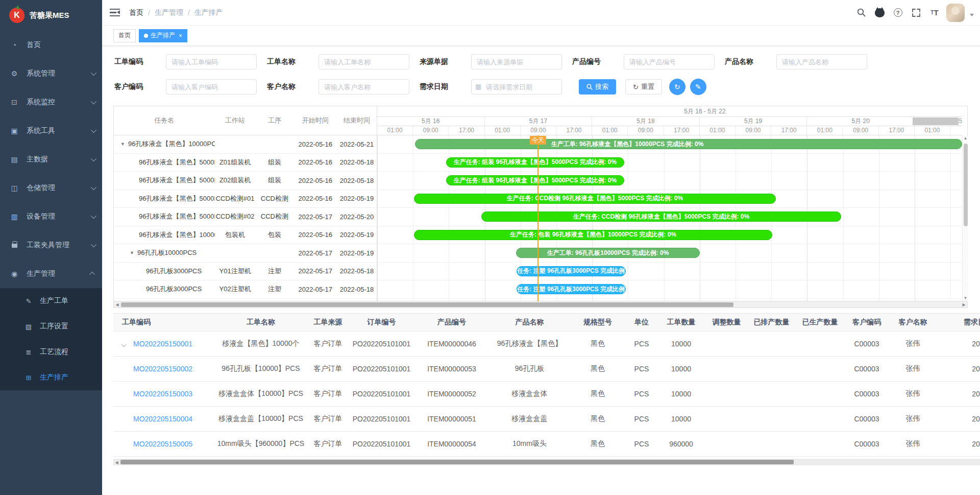  Describe the element at coordinates (245, 181) in the screenshot. I see `gantt-grid-row: 96孔移液盒【黑色】5000PCS Z02组装机组装 2022-05-16202…` at that location.